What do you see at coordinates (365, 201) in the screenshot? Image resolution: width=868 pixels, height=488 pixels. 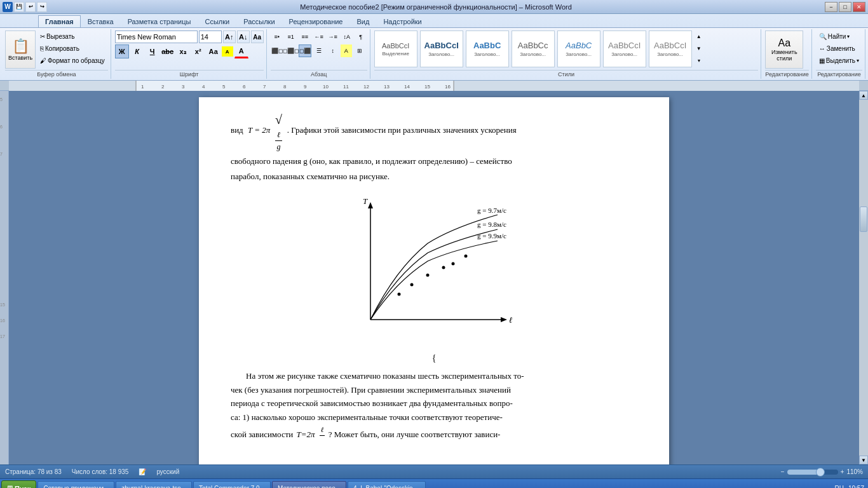 I see `y-axis-label: T` at bounding box center [365, 201].